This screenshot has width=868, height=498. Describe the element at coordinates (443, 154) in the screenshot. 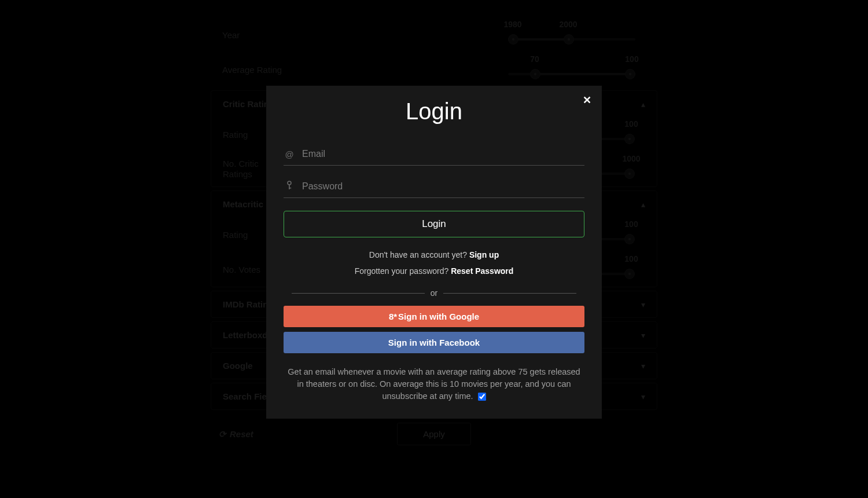

I see `email-input` at that location.